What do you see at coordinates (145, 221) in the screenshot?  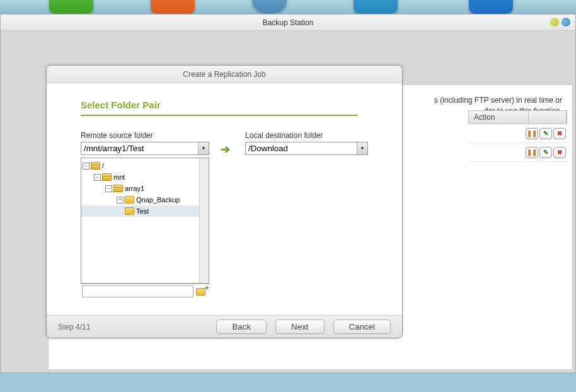 I see `folder-tree: − / − mnt − array1` at bounding box center [145, 221].